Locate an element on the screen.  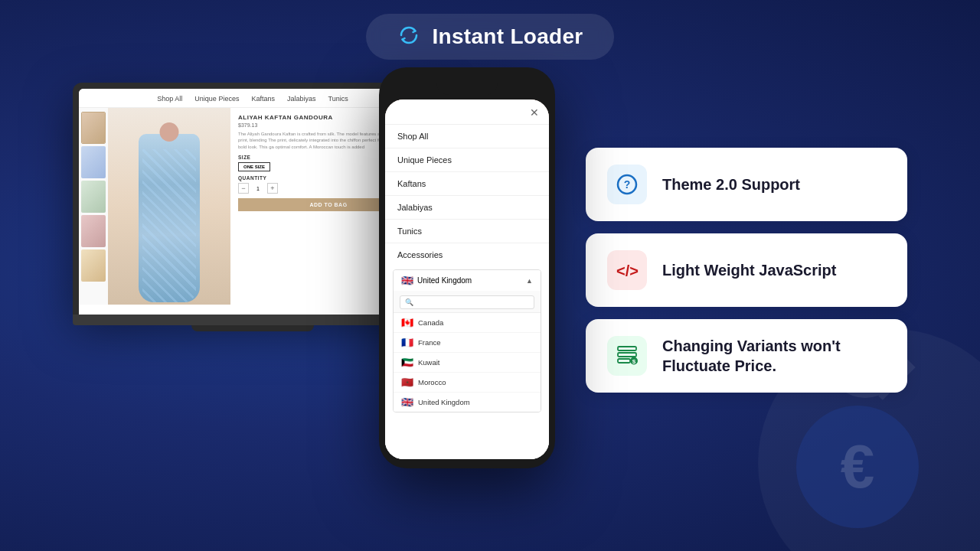
sync-icon is located at coordinates (409, 37).